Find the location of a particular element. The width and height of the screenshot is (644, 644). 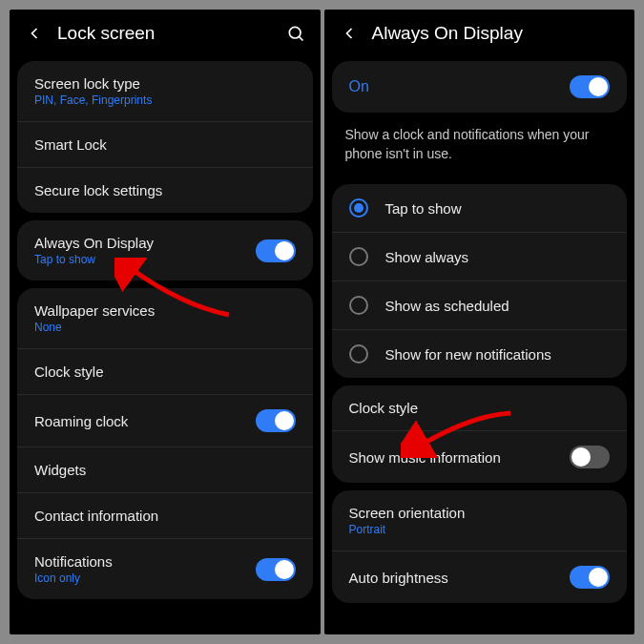

row-label: Smart Lock is located at coordinates (71, 145).